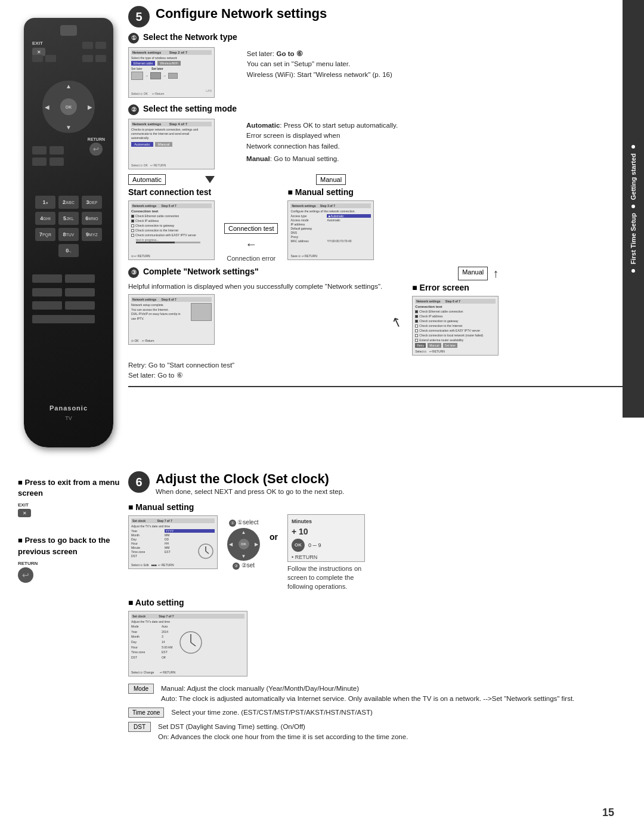  What do you see at coordinates (416, 330) in the screenshot?
I see `err-check5` at bounding box center [416, 330].